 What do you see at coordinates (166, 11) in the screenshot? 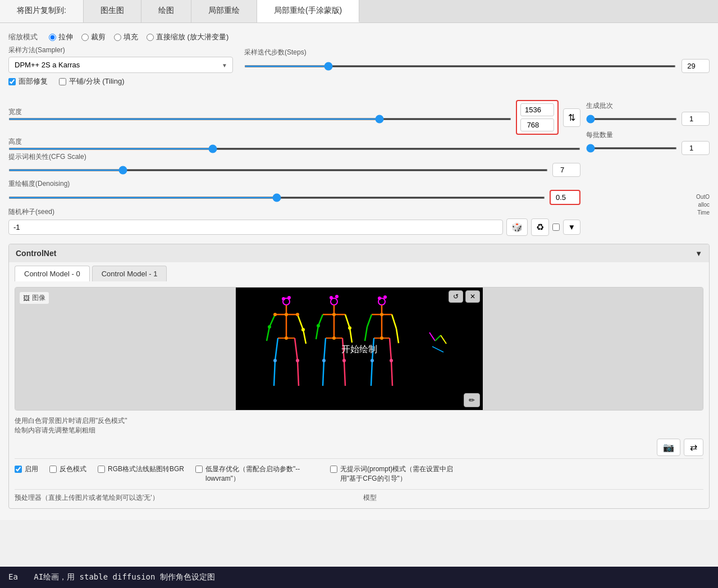
I see `tab-draw: 绘图` at bounding box center [166, 11].